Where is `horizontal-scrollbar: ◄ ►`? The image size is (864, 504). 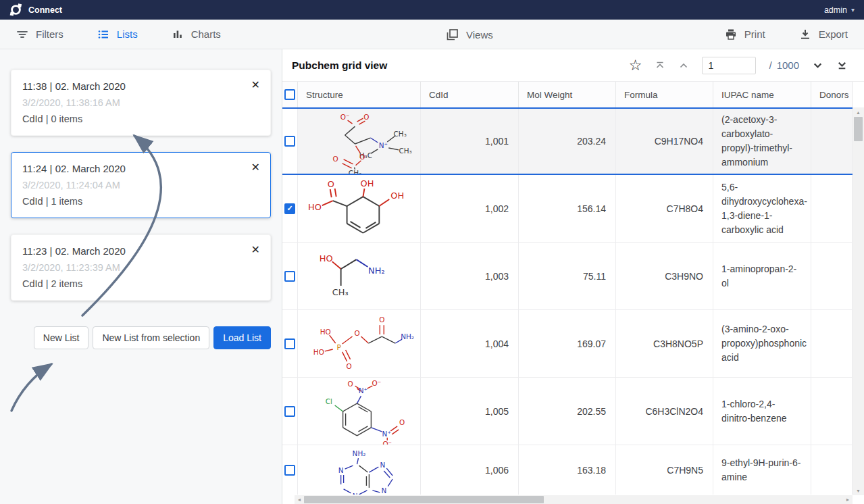
horizontal-scrollbar: ◄ ► is located at coordinates (574, 500).